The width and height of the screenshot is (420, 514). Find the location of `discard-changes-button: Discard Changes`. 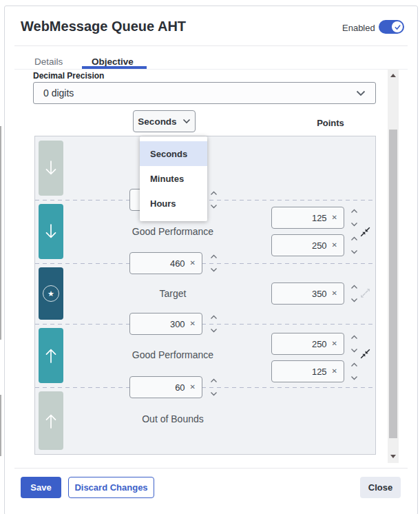

discard-changes-button: Discard Changes is located at coordinates (112, 488).